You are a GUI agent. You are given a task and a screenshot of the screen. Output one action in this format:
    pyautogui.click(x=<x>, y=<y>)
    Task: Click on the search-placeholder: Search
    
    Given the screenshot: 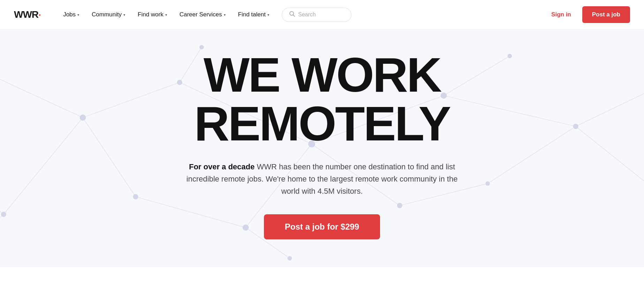 What is the action you would take?
    pyautogui.click(x=307, y=15)
    